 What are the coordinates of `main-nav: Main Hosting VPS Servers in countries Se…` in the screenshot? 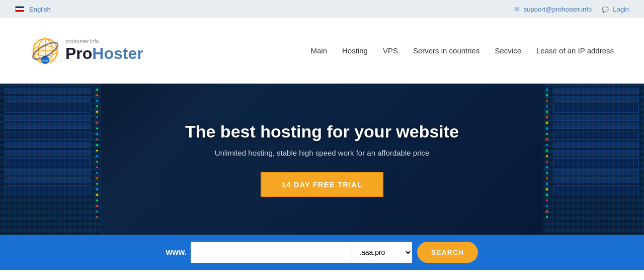 It's located at (462, 50).